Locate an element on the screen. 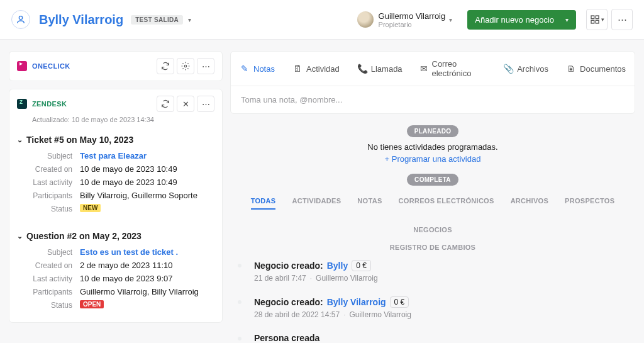 This screenshot has width=644, height=343. tab-email: ✉Correo electrónico is located at coordinates (453, 69).